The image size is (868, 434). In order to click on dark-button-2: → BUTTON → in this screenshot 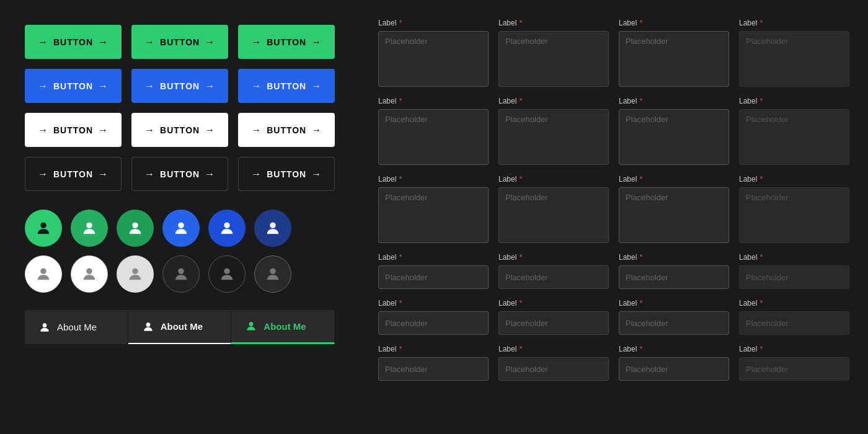, I will do `click(180, 174)`.